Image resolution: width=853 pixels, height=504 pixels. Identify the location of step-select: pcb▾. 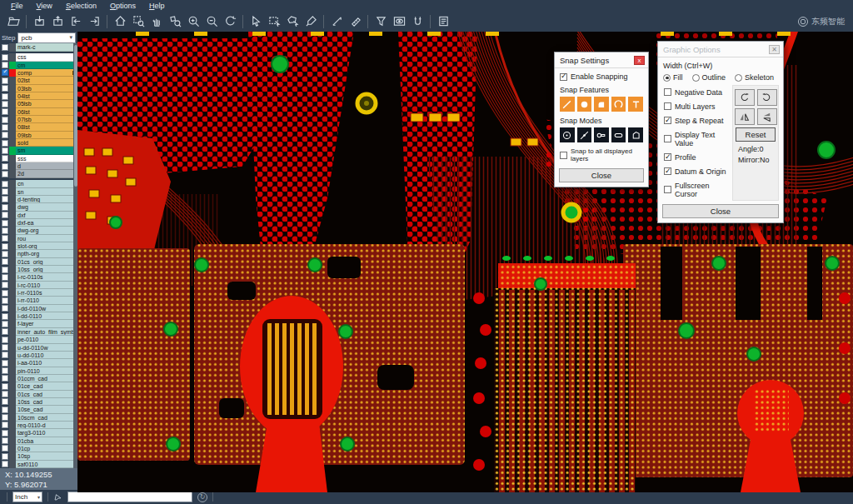
(47, 38).